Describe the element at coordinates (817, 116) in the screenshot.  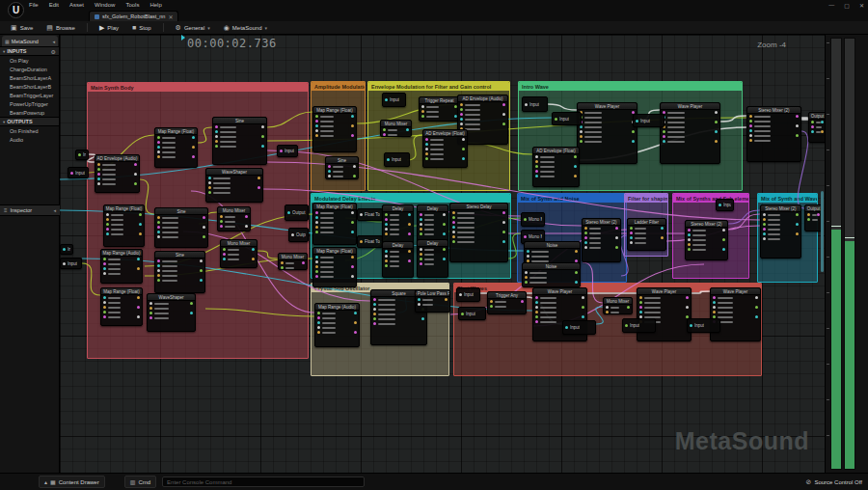
I see `node-header: Output` at that location.